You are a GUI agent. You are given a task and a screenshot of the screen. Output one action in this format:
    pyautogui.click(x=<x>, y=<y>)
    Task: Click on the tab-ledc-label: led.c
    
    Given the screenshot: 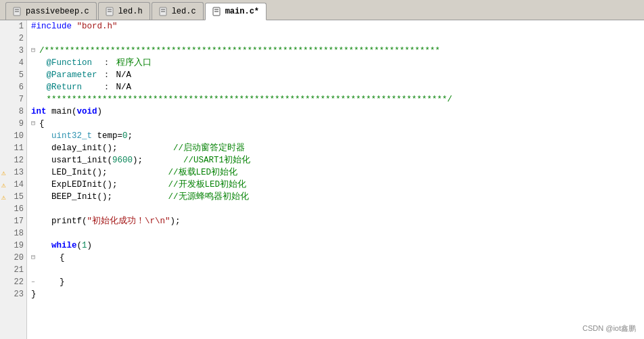 What is the action you would take?
    pyautogui.click(x=184, y=12)
    